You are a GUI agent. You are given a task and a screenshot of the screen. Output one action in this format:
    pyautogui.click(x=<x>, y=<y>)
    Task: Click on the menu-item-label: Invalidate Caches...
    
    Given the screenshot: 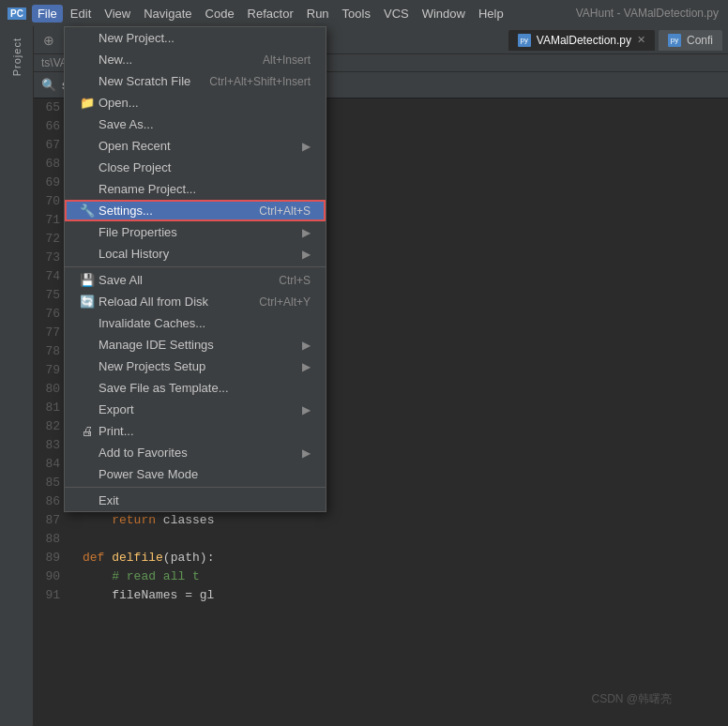 What is the action you would take?
    pyautogui.click(x=143, y=323)
    